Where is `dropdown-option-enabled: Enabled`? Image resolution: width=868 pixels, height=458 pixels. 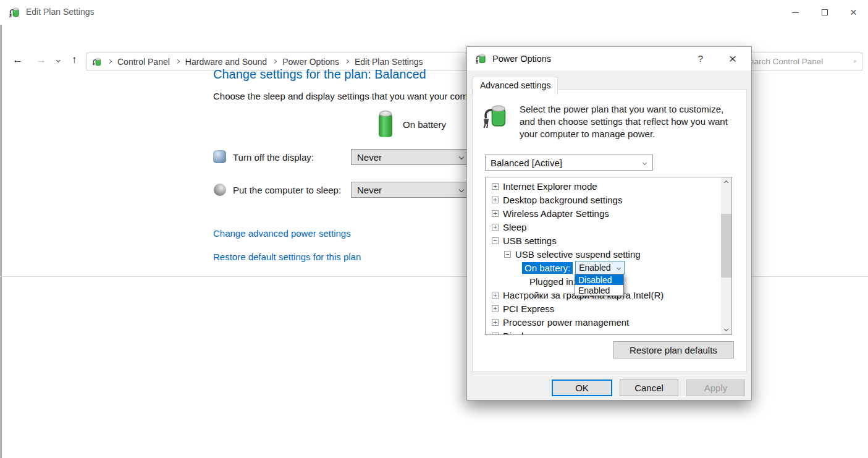 dropdown-option-enabled: Enabled is located at coordinates (599, 290).